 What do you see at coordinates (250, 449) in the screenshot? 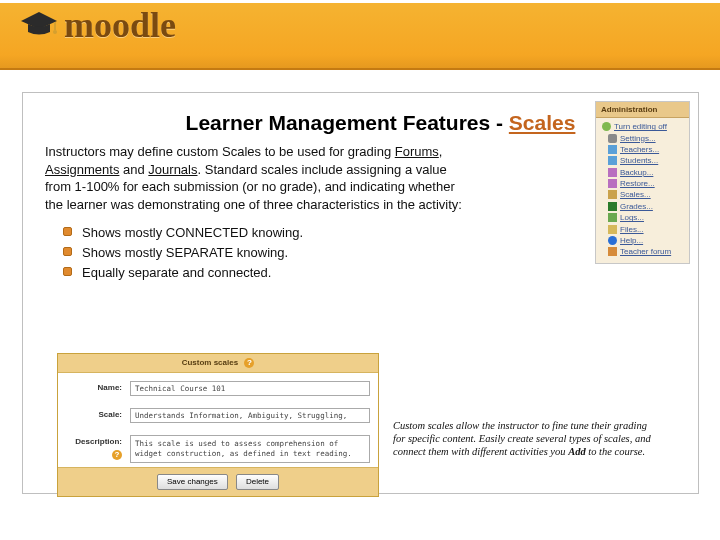
I see `description-input: This scale is used to assess comprehensi…` at bounding box center [250, 449].